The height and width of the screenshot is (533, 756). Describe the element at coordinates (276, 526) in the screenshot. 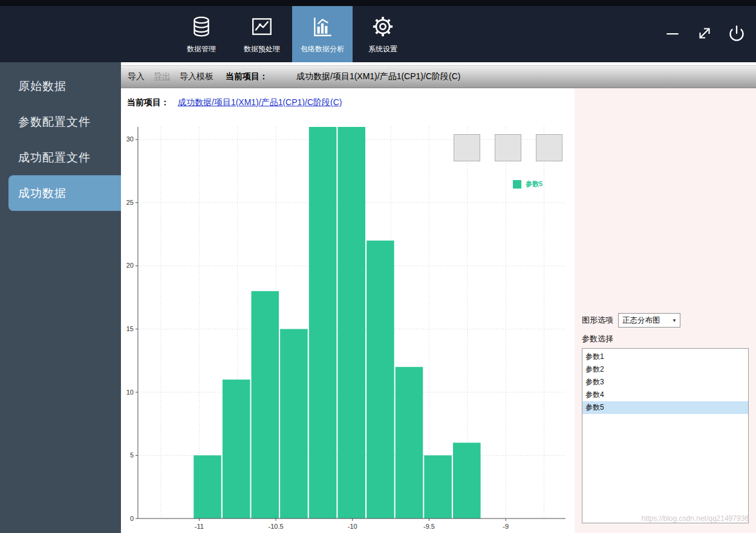

I see `svg-text: -10.5` at that location.